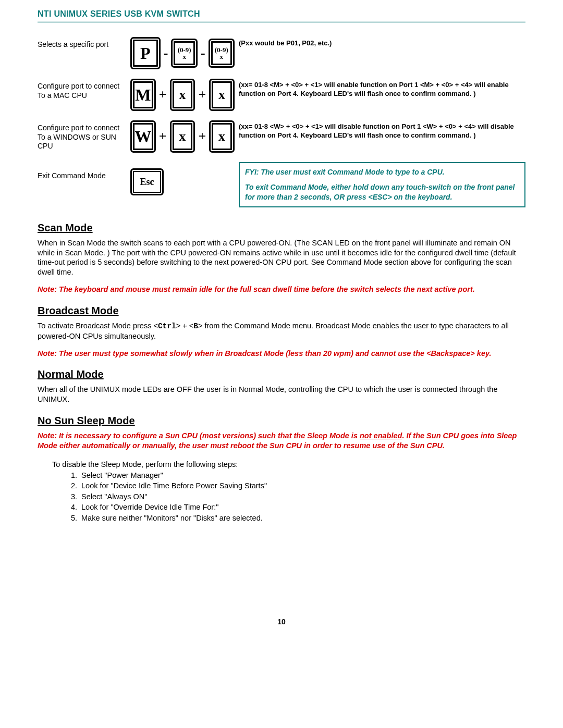 This screenshot has height=728, width=563. I want to click on broadcast-mode-body: To activate Broadcast Mode press <Ctrl> …, so click(282, 331).